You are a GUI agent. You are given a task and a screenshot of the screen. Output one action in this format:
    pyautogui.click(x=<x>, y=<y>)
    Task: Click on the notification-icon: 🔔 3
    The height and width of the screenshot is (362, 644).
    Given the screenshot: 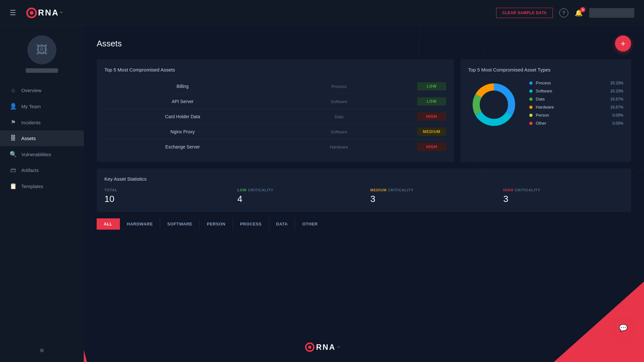 What is the action you would take?
    pyautogui.click(x=579, y=13)
    